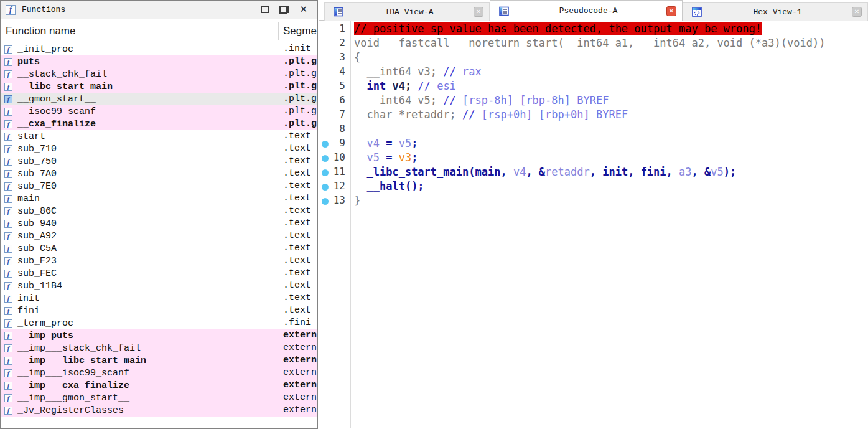  Describe the element at coordinates (335, 115) in the screenshot. I see `line-number: 7` at that location.